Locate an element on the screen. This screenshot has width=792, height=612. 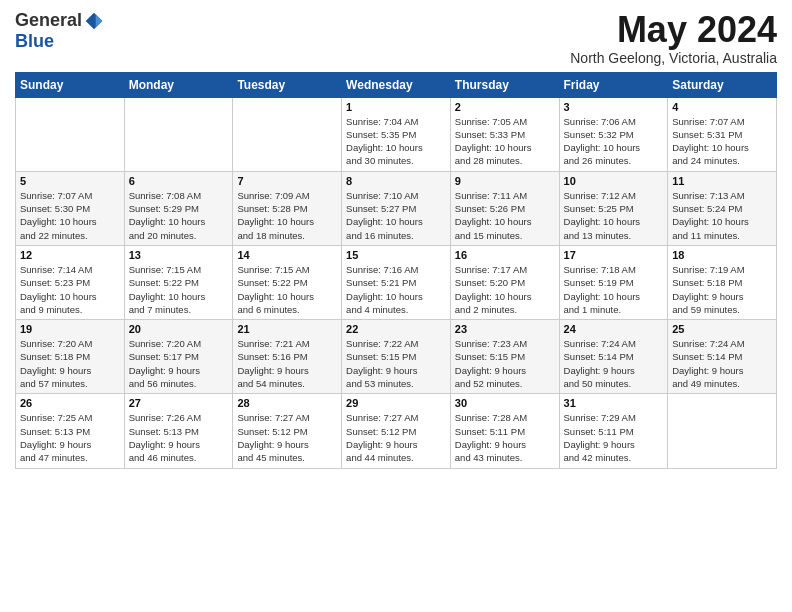
calendar-cell: 17Sunrise: 7:18 AMSunset: 5:19 PMDayligh… is located at coordinates (614, 282).